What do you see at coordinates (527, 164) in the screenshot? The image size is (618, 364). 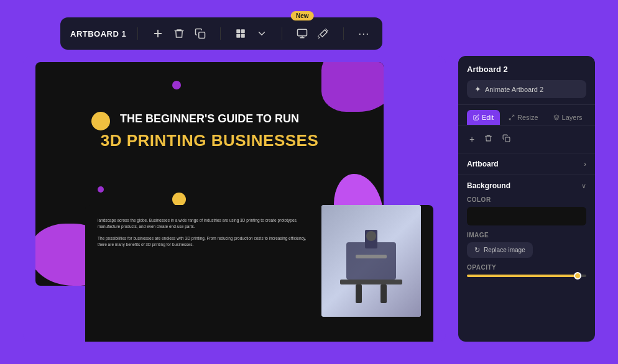 I see `artboard-section-title: Artboard ›` at bounding box center [527, 164].